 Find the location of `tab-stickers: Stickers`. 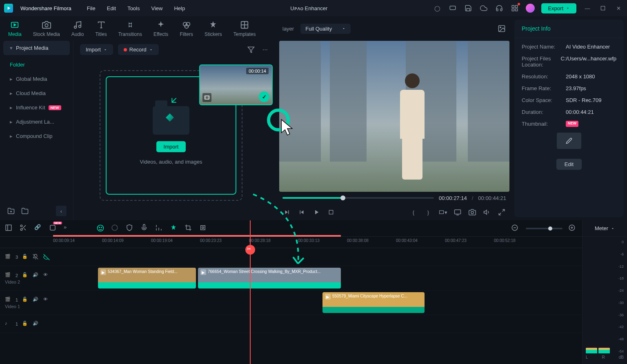

tab-stickers: Stickers is located at coordinates (213, 29).